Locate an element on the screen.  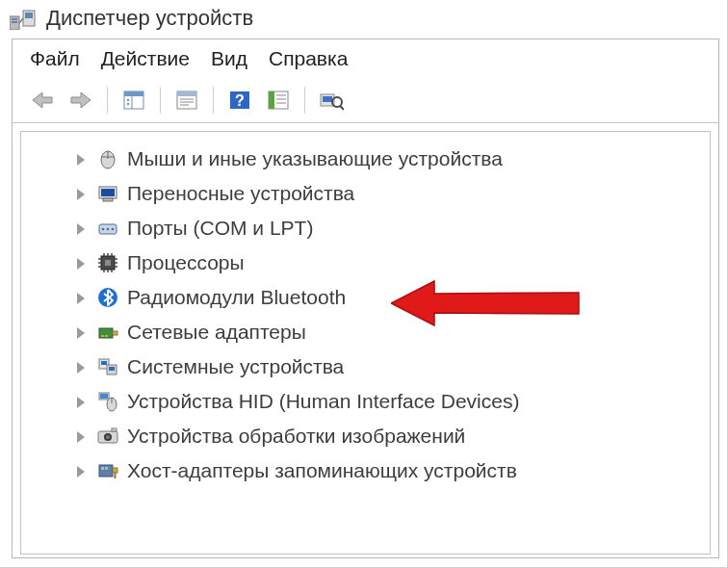
menu-action: Действие is located at coordinates (145, 59).